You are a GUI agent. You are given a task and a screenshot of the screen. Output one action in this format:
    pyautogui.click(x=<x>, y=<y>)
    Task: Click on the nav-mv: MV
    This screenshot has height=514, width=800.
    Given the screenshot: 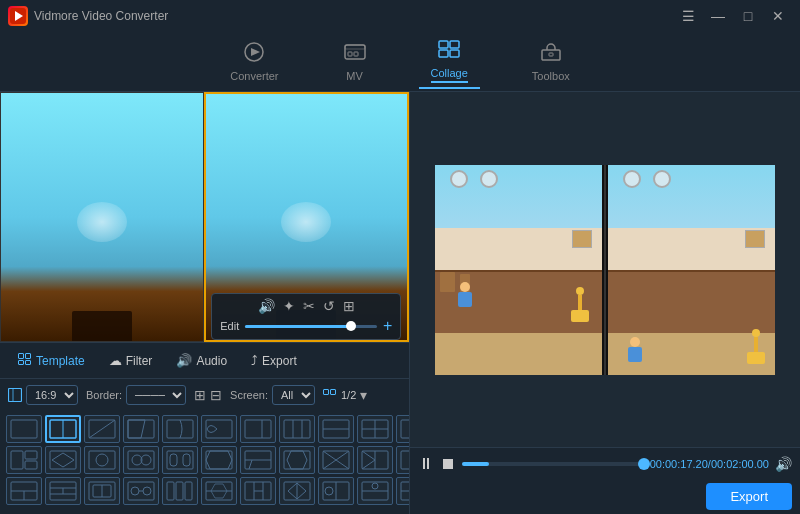 What is the action you would take?
    pyautogui.click(x=355, y=62)
    